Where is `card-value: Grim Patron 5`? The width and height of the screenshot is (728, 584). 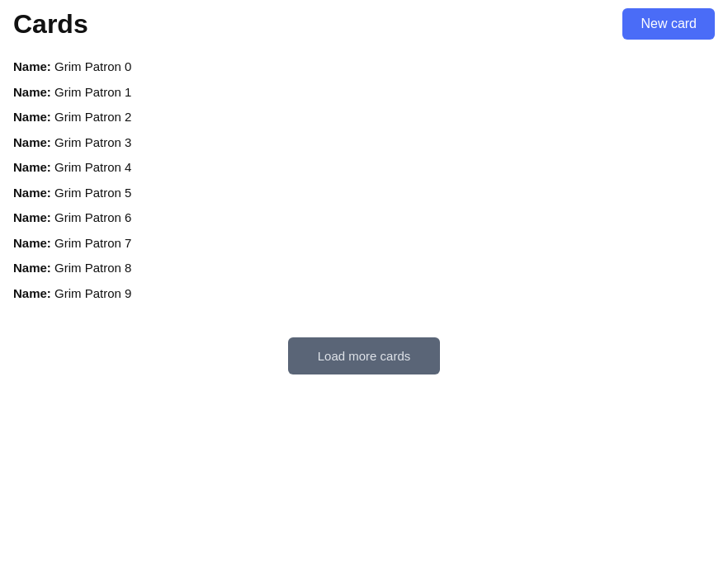 card-value: Grim Patron 5 is located at coordinates (92, 193).